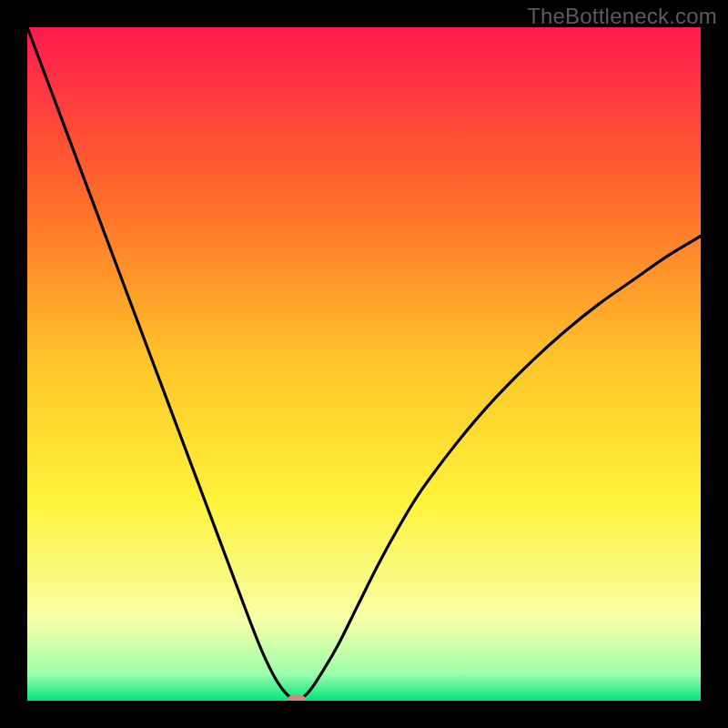 The image size is (728, 728). Describe the element at coordinates (297, 698) in the screenshot. I see `trough-marker` at that location.